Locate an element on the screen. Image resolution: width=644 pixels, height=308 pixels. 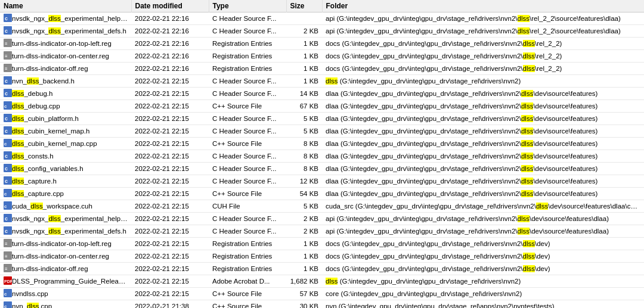
table-row: cdlss_capture.h2022-02-21 22:15C Header … is located at coordinates (322, 181).